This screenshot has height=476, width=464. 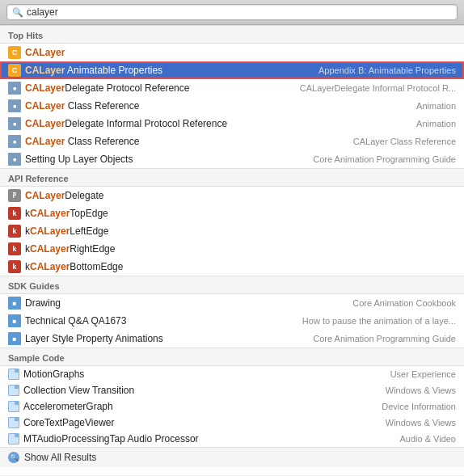 I want to click on result-text: kCALayerBottomEdge, so click(x=241, y=267).